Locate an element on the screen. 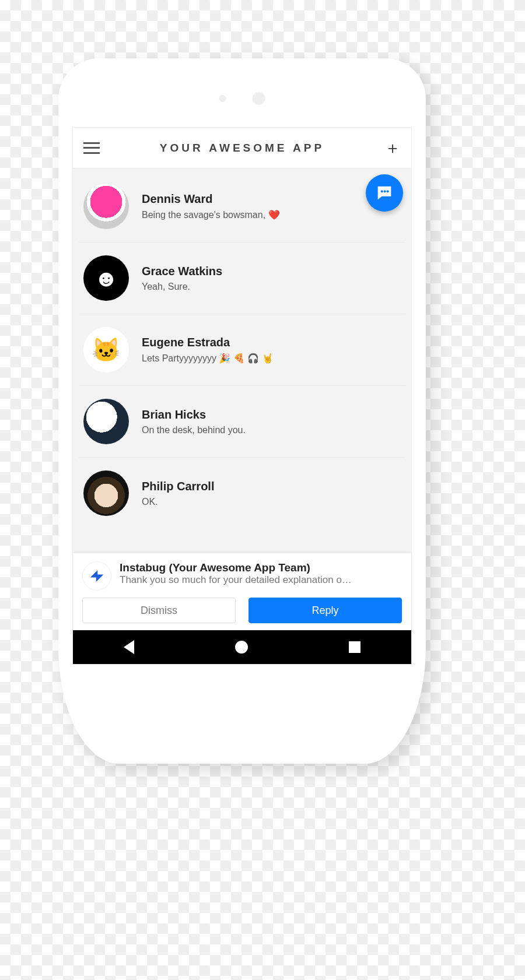 The image size is (525, 980). notification-body: Thank you so much for your detailed expl… is located at coordinates (236, 580).